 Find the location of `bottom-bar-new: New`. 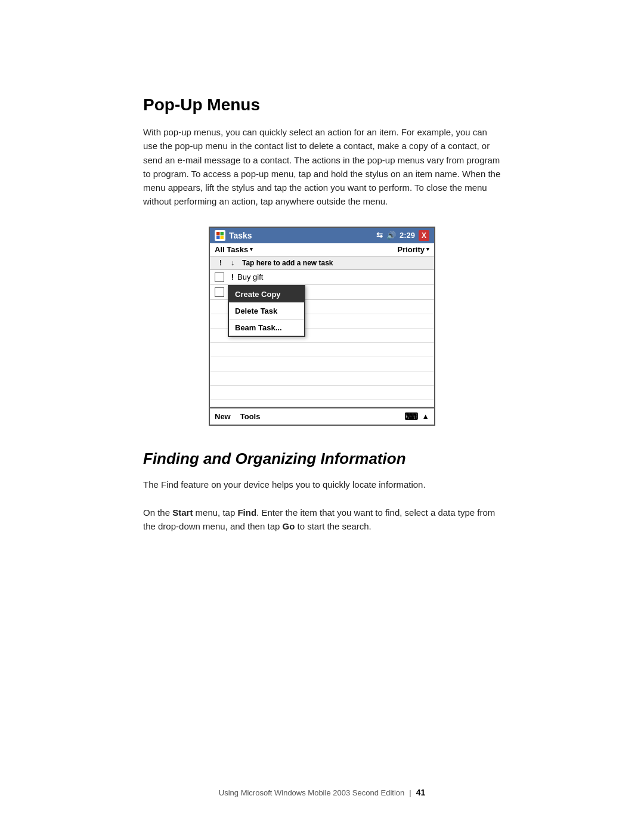

bottom-bar-new: New is located at coordinates (223, 416).